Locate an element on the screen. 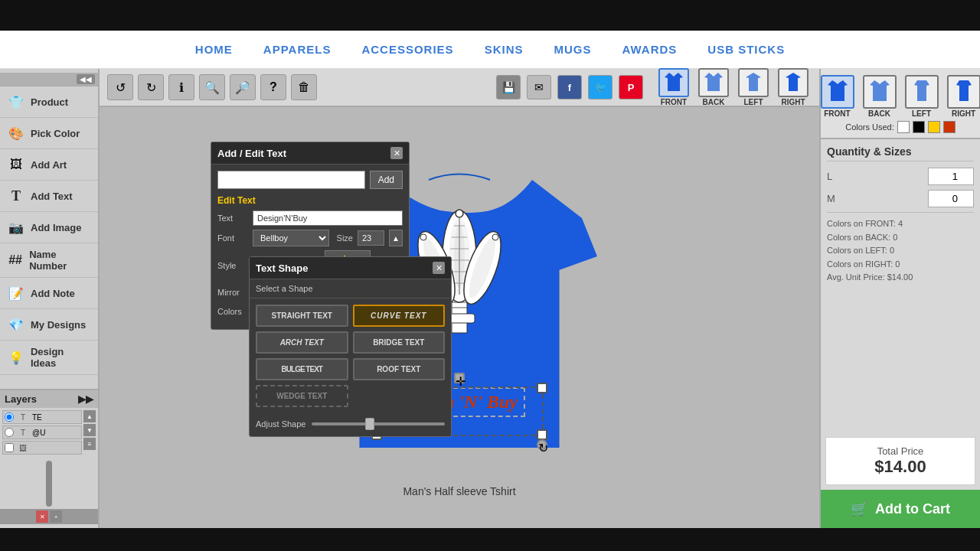 The image size is (980, 551). zoom-in-button: 🔍 is located at coordinates (212, 87).